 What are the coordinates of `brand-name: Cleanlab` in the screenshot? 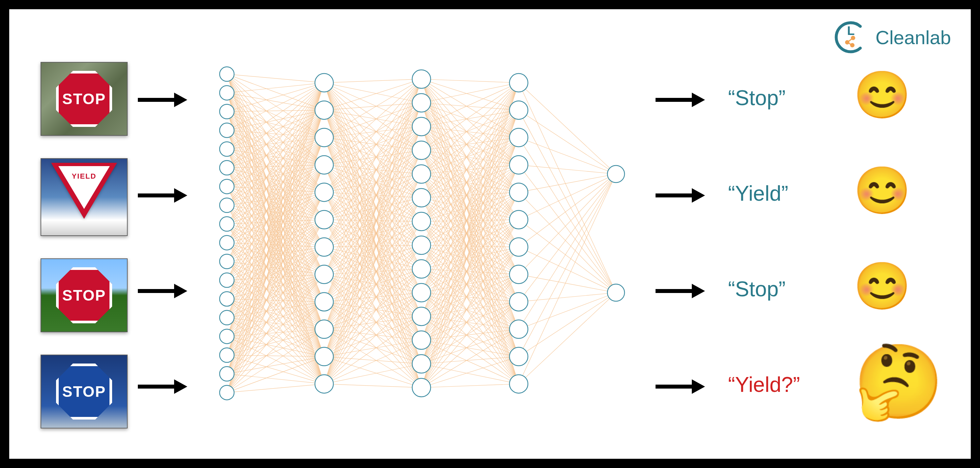 It's located at (913, 37).